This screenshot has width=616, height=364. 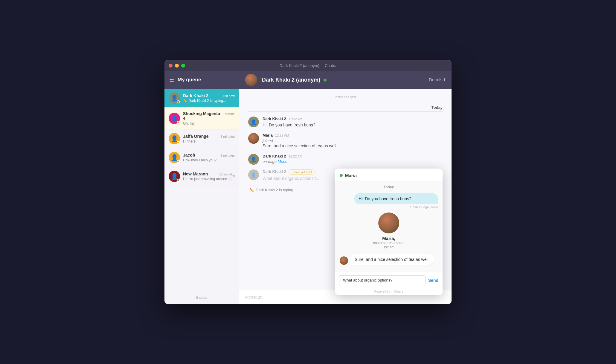 What do you see at coordinates (389, 243) in the screenshot?
I see `widget-agent-intro-role: customer champion` at bounding box center [389, 243].